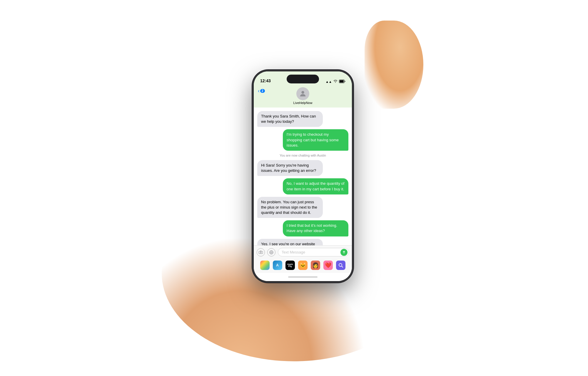  What do you see at coordinates (313, 252) in the screenshot?
I see `message-input-wrapper: Text Message` at bounding box center [313, 252].